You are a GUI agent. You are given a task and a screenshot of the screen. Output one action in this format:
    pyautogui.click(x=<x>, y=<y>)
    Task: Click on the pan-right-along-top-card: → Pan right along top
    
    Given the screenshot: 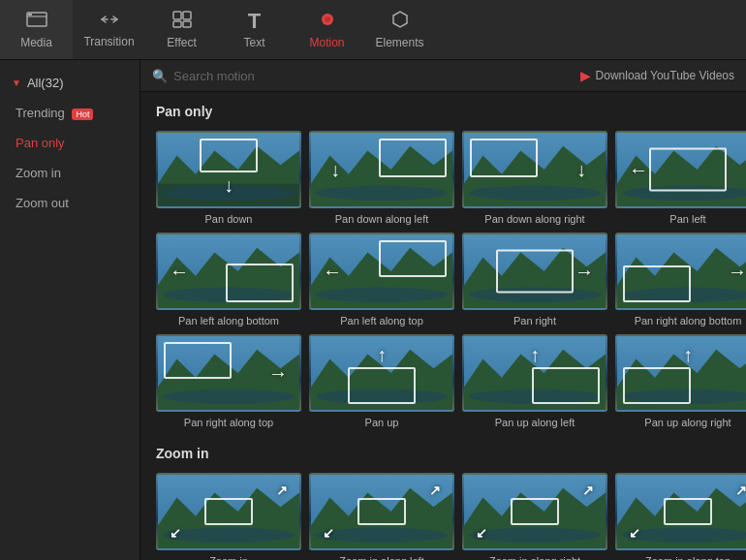 What is the action you would take?
    pyautogui.click(x=229, y=382)
    